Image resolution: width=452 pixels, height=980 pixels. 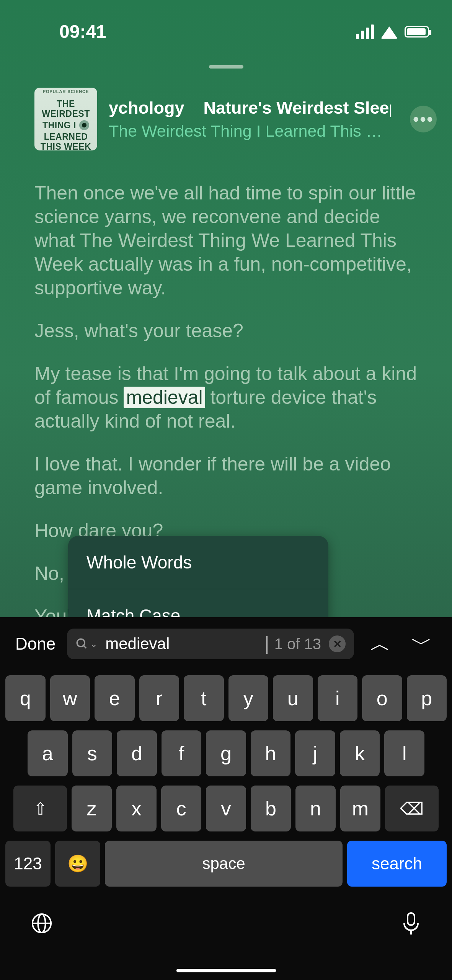 I want to click on transcript-line: I love that. I wonder if there will be a…, so click(x=226, y=476).